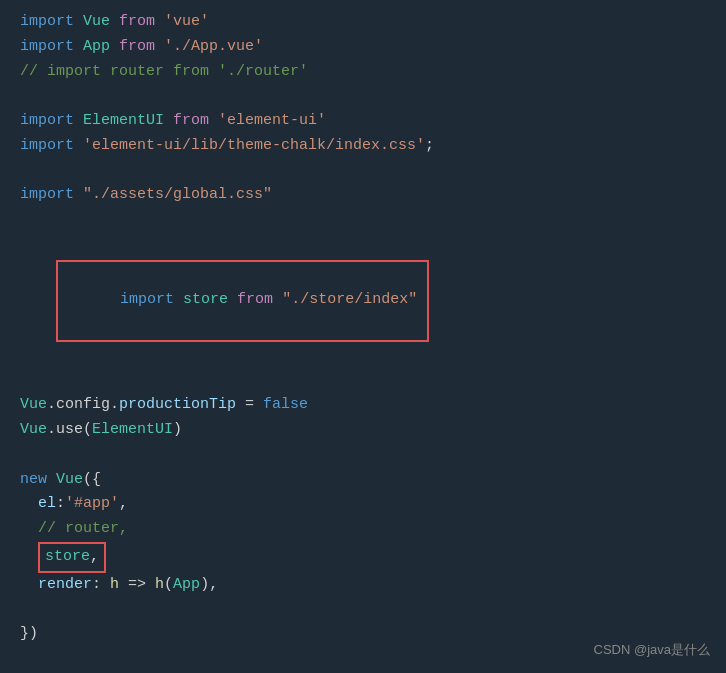  Describe the element at coordinates (363, 586) in the screenshot. I see `code-line-19: render: h => h(App),` at that location.